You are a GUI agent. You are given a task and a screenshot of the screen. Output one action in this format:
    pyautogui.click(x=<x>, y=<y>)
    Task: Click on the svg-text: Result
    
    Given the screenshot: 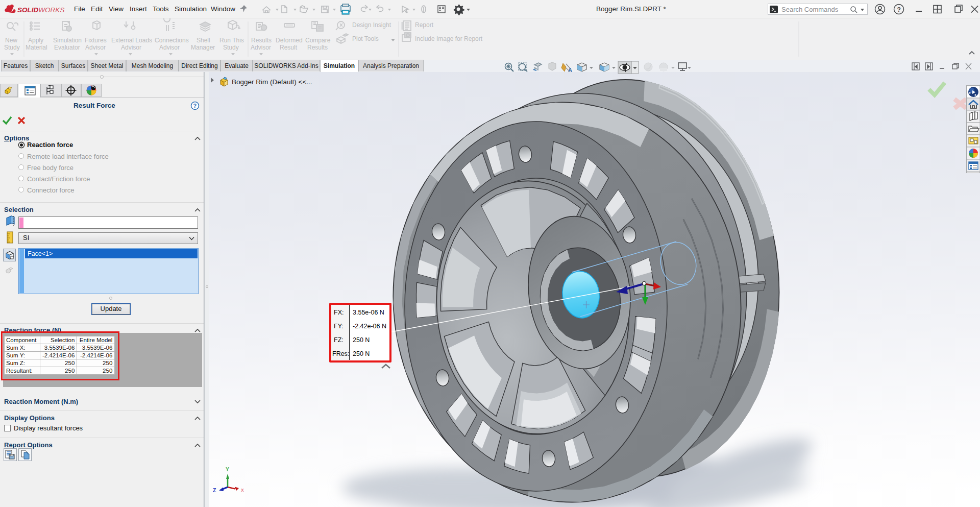 What is the action you would take?
    pyautogui.click(x=289, y=47)
    